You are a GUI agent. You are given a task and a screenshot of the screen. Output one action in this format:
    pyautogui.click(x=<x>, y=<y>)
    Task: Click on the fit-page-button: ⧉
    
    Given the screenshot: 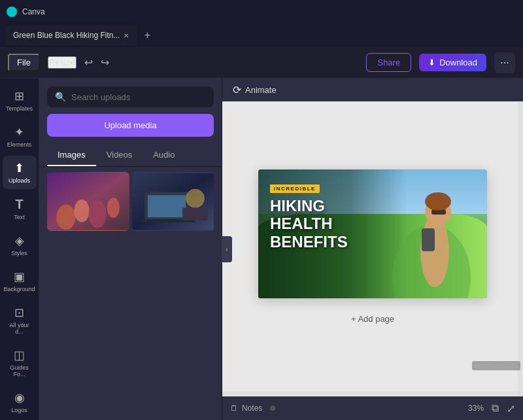 What is the action you would take?
    pyautogui.click(x=496, y=408)
    